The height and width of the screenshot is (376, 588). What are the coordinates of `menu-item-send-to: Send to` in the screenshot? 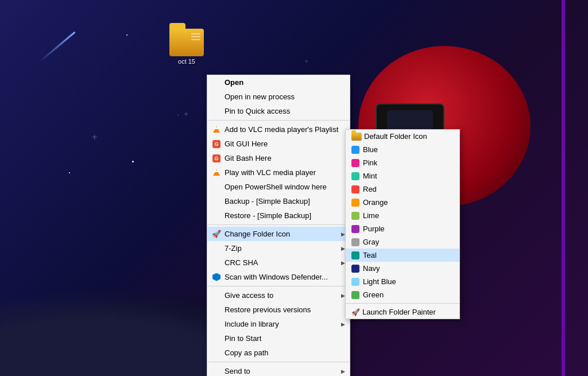 It's located at (278, 370).